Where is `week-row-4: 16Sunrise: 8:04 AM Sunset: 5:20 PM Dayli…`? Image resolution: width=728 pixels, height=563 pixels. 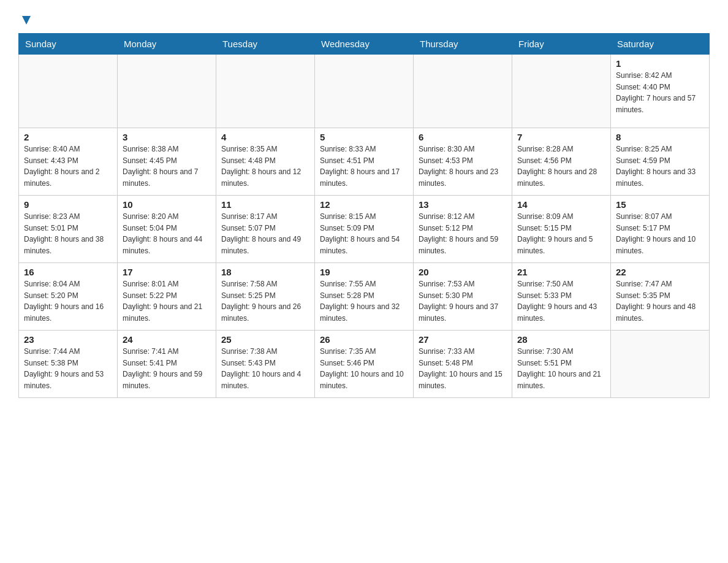
week-row-4: 16Sunrise: 8:04 AM Sunset: 5:20 PM Dayli… is located at coordinates (364, 297).